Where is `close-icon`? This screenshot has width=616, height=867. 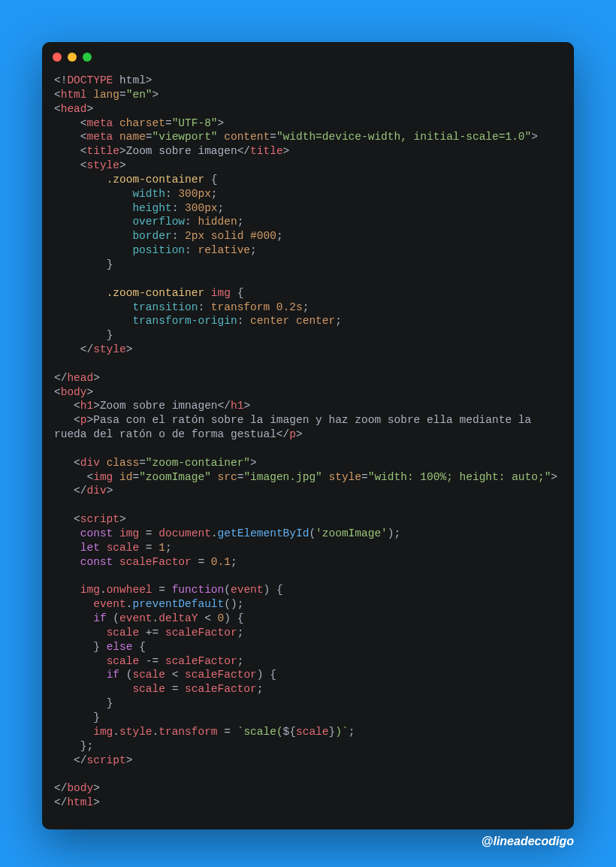 close-icon is located at coordinates (57, 57).